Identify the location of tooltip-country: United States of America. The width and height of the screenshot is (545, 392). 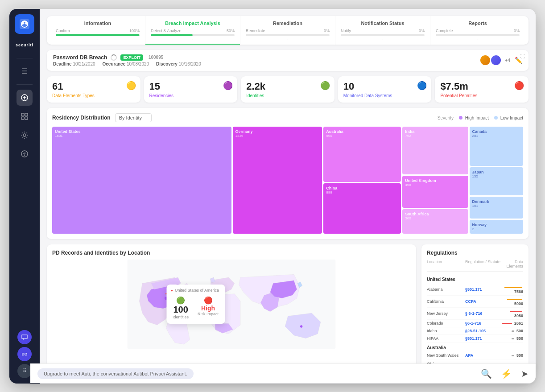
(197, 290).